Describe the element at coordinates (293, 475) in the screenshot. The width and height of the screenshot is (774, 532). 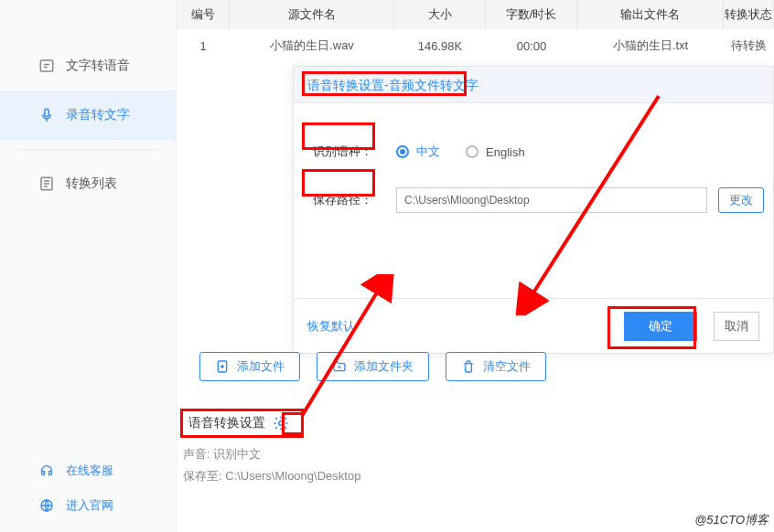
I see `save-value: C:\Users\Mloong\Desktop` at that location.